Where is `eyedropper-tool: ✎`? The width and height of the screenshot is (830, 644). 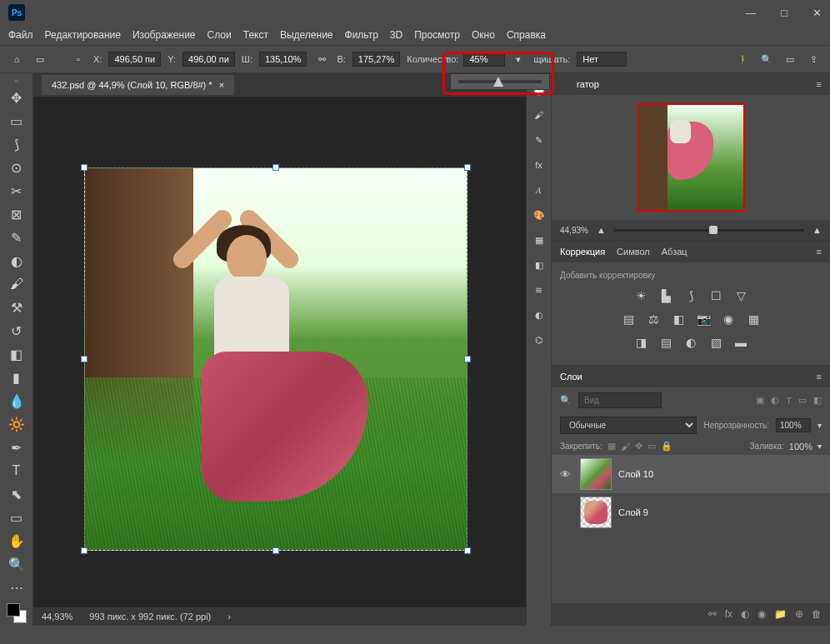
eyedropper-tool: ✎ is located at coordinates (17, 237).